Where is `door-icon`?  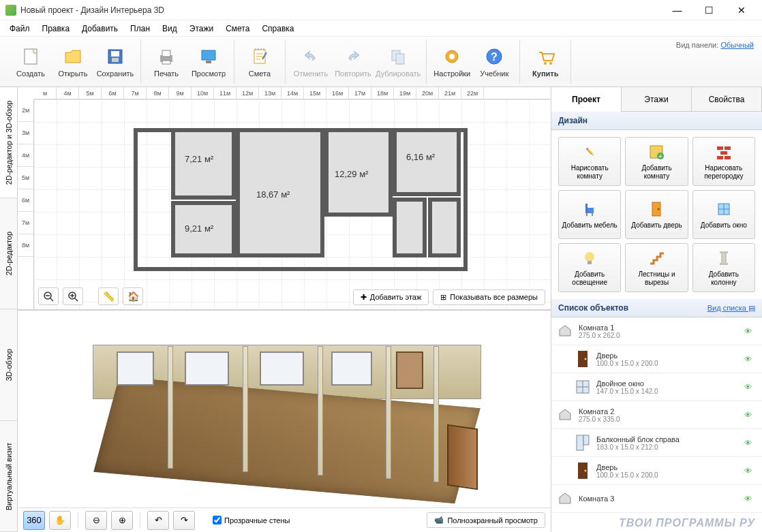
door-icon is located at coordinates (583, 471).